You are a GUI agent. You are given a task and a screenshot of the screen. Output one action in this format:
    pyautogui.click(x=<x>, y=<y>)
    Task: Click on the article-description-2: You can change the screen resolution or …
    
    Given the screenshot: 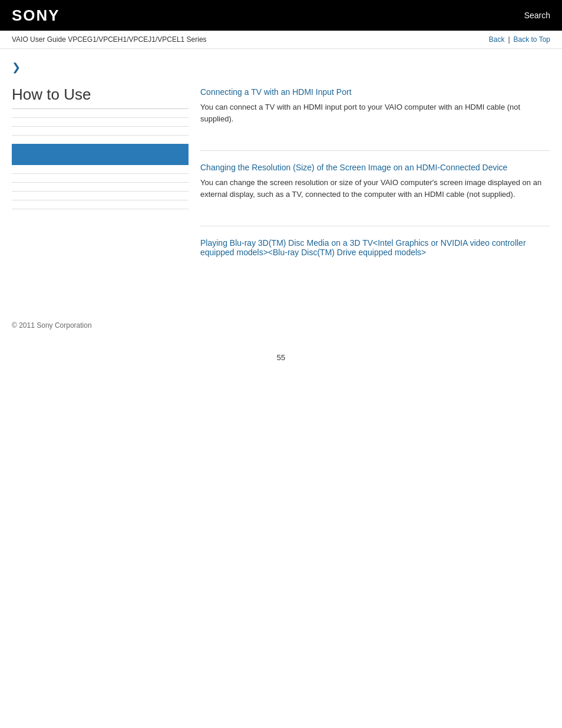 What is the action you would take?
    pyautogui.click(x=375, y=189)
    